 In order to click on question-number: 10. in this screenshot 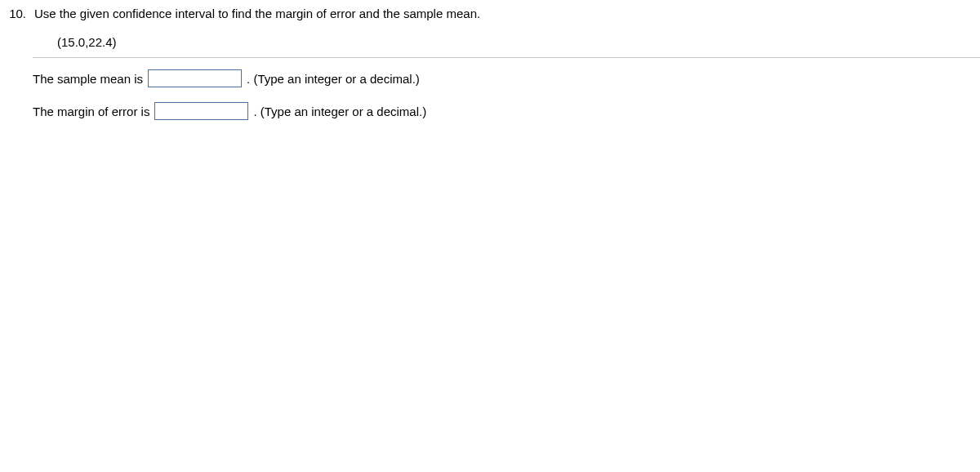, I will do `click(21, 13)`.